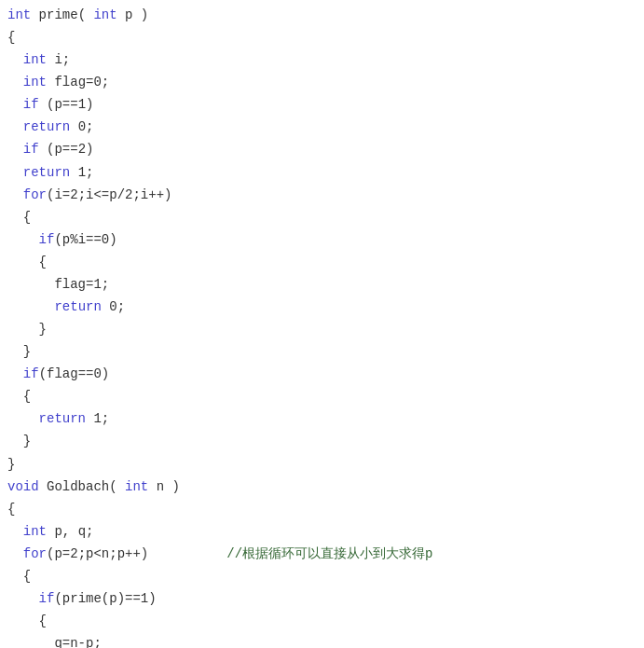 Image resolution: width=644 pixels, height=648 pixels. I want to click on code-line: int prime( int p ), so click(322, 15).